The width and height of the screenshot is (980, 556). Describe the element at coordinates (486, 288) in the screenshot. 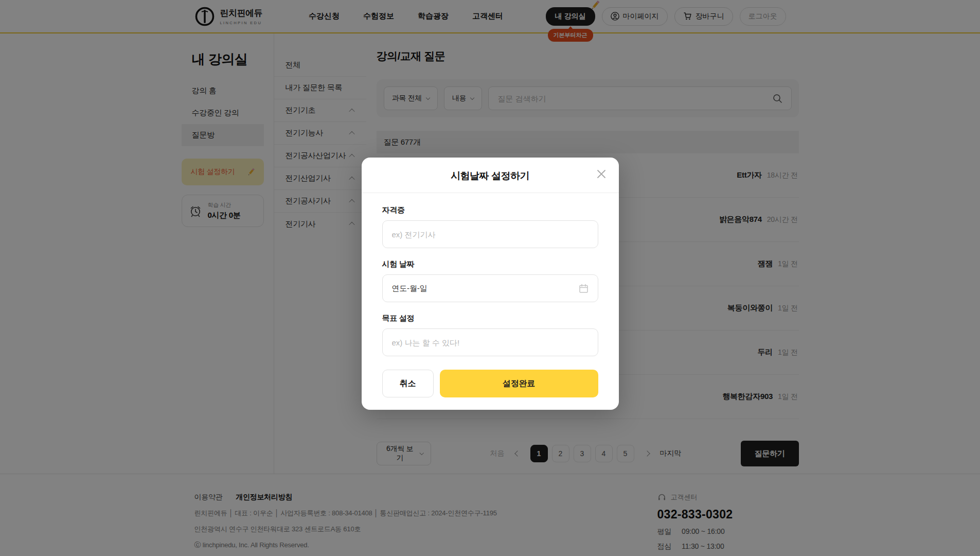

I see `exam-date-value: 연도-월-일` at that location.